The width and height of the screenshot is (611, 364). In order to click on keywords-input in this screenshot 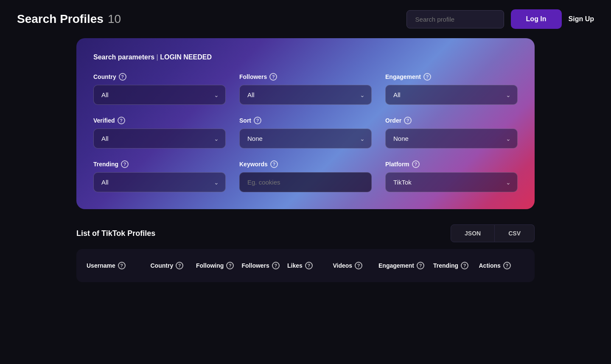, I will do `click(306, 182)`.